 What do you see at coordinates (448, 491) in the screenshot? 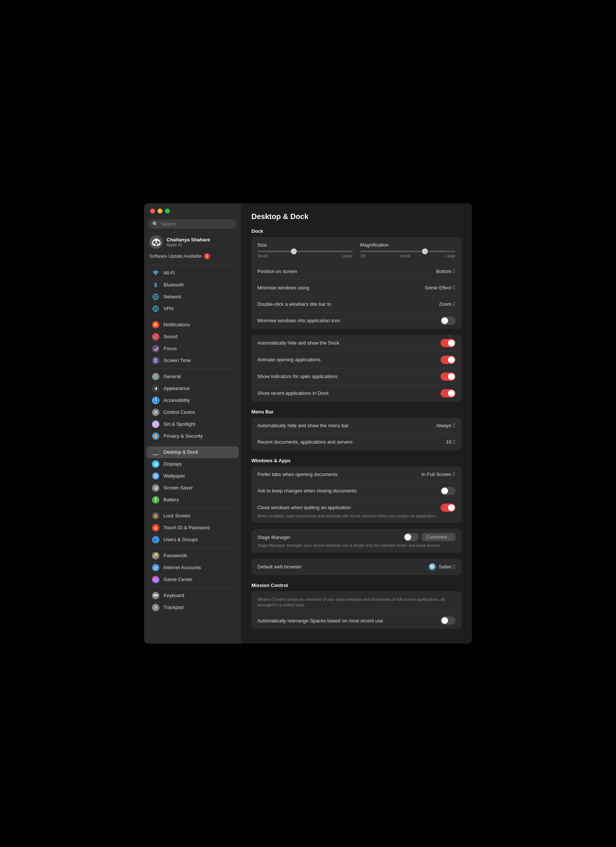
I see `ask-close-toggle` at bounding box center [448, 491].